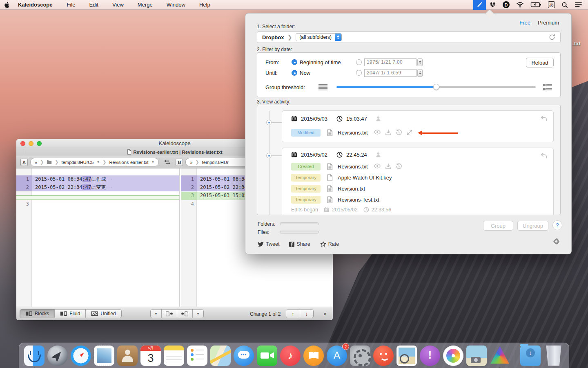 This screenshot has width=588, height=368. What do you see at coordinates (39, 144) in the screenshot?
I see `zoom-button` at bounding box center [39, 144].